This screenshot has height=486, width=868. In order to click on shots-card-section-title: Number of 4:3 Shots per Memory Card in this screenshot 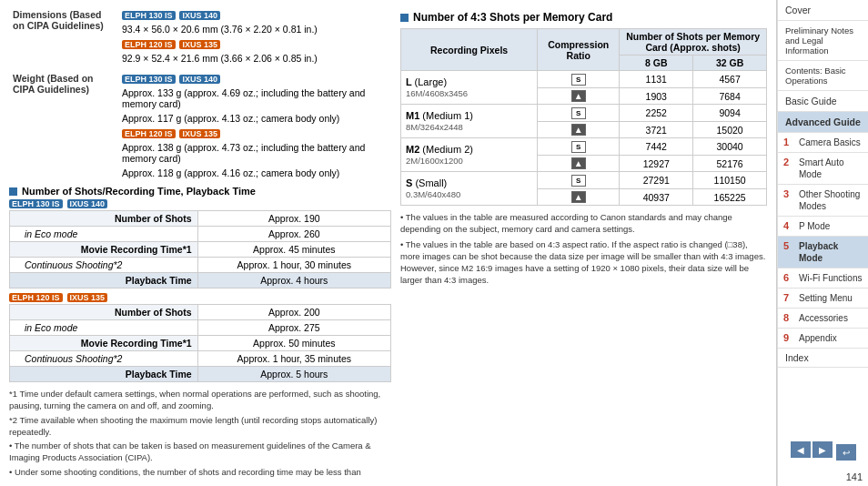, I will do `click(584, 17)`.